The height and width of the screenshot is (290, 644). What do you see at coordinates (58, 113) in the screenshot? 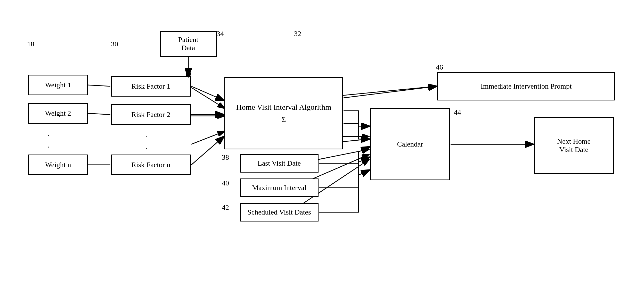
I see `weight2-box: Weight 2` at bounding box center [58, 113].